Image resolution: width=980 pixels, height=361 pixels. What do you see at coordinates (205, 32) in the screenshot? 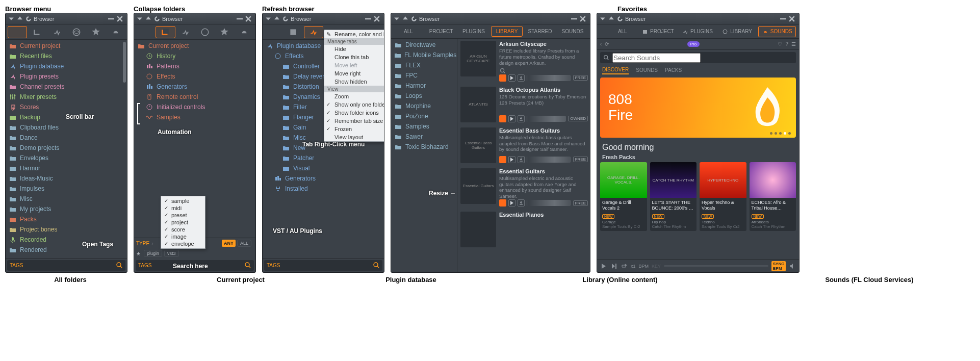
I see `tab-library-icon` at bounding box center [205, 32].